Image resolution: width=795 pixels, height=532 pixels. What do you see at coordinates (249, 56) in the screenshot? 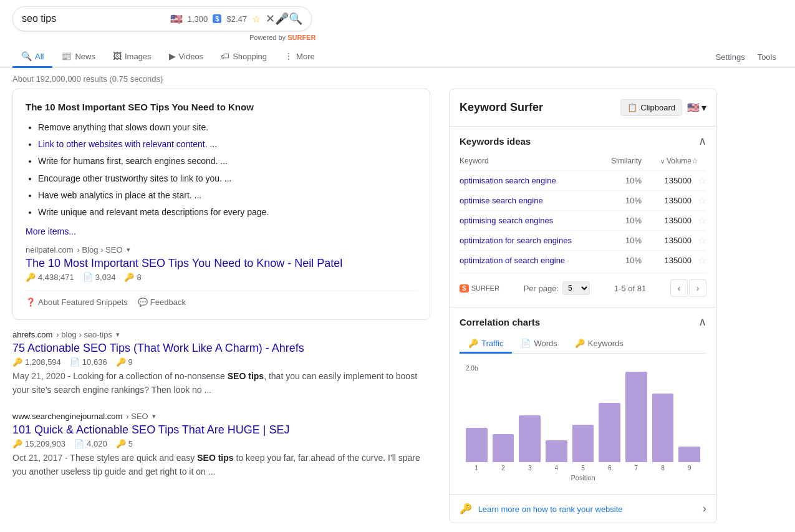
I see `tab-shopping-label: Shopping` at bounding box center [249, 56].